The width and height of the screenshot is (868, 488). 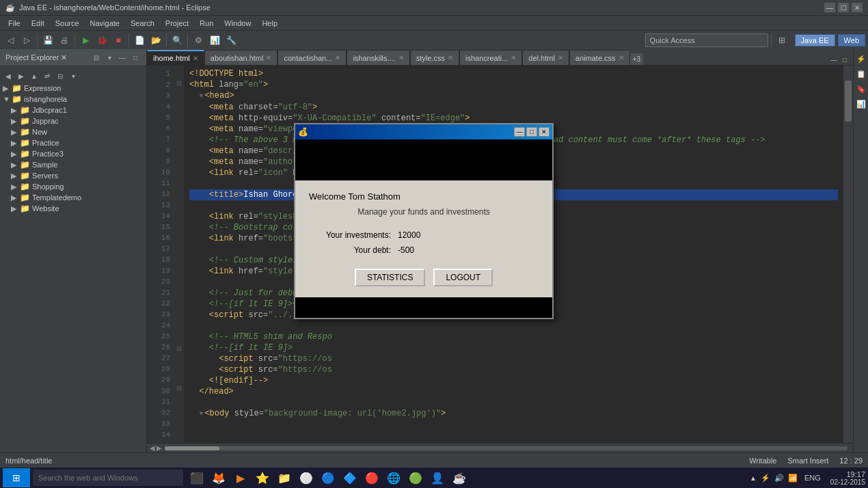 What do you see at coordinates (491, 57) in the screenshot?
I see `tab-ishancreati: ishancreati... ✕` at bounding box center [491, 57].